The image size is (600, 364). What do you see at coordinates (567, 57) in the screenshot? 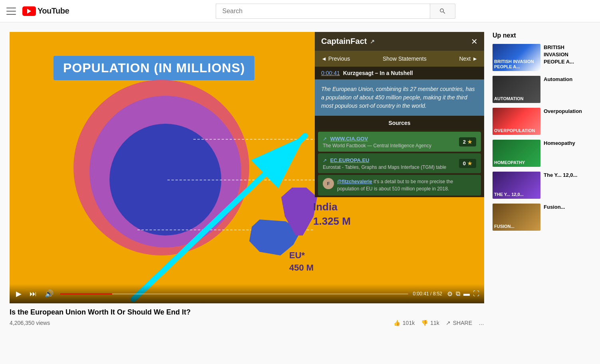
I see `sidebar-video-info-1: BRITISH INVASION PEOPLE A...` at bounding box center [567, 57].